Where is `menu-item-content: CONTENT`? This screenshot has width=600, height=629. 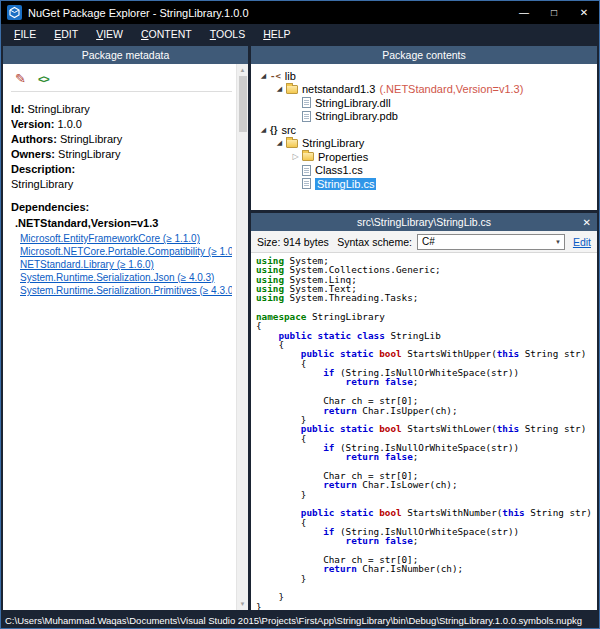 menu-item-content: CONTENT is located at coordinates (166, 34).